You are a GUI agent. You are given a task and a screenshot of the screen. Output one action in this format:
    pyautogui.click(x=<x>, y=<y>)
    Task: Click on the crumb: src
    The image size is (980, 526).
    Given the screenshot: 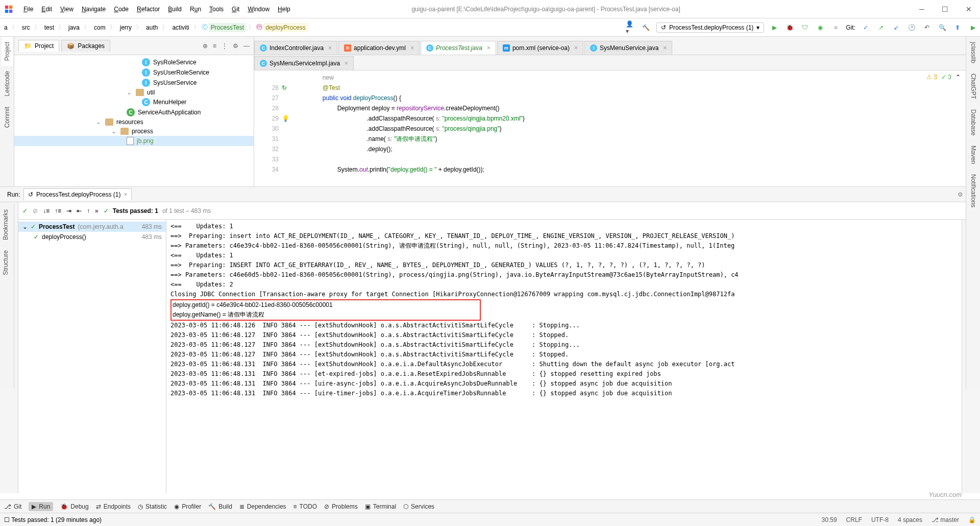 What is the action you would take?
    pyautogui.click(x=26, y=28)
    